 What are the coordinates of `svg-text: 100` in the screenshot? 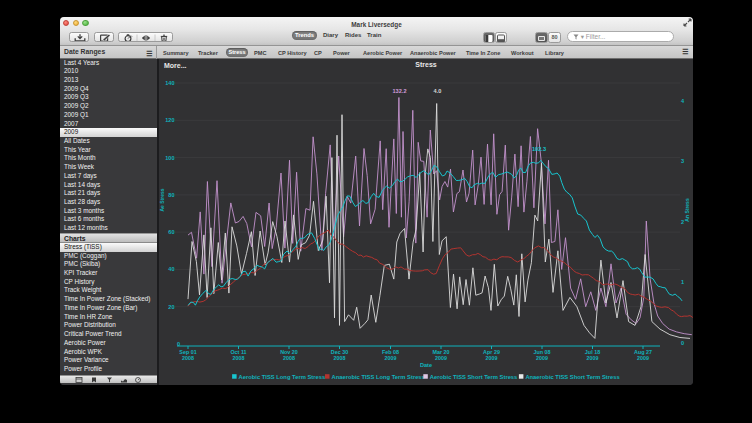 It's located at (170, 158).